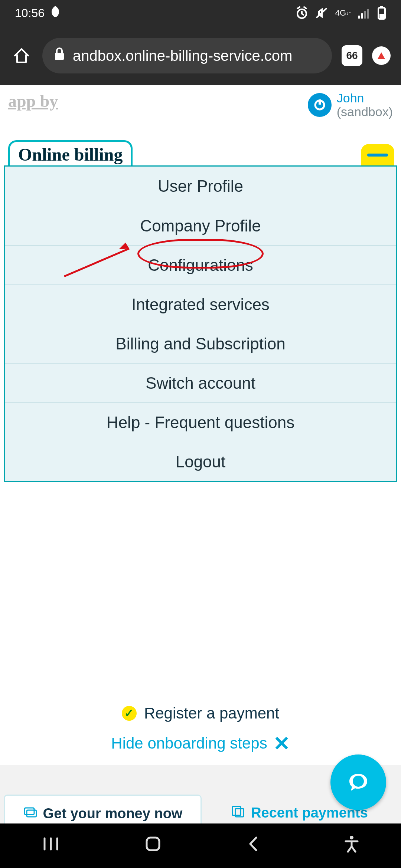 The image size is (401, 868). Describe the element at coordinates (281, 743) in the screenshot. I see `close-icon: ✕` at that location.